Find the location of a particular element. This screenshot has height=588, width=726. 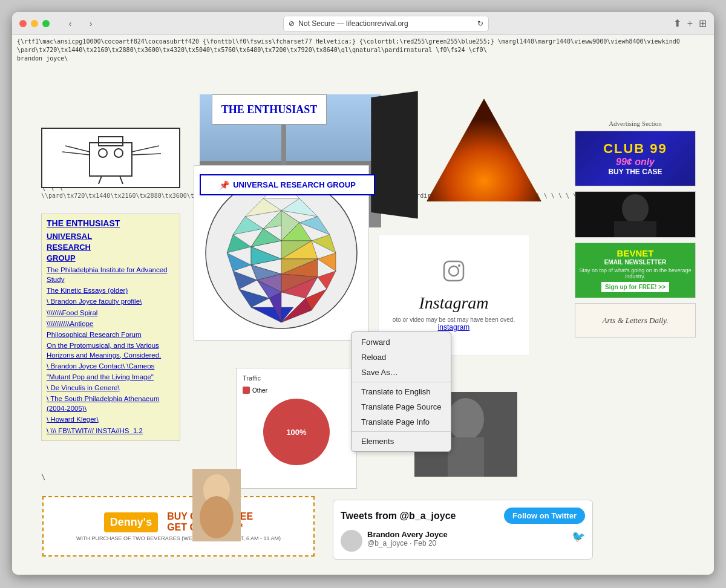

nav-link-mutant: "Mutant Pop and the Living Image" is located at coordinates (111, 377).